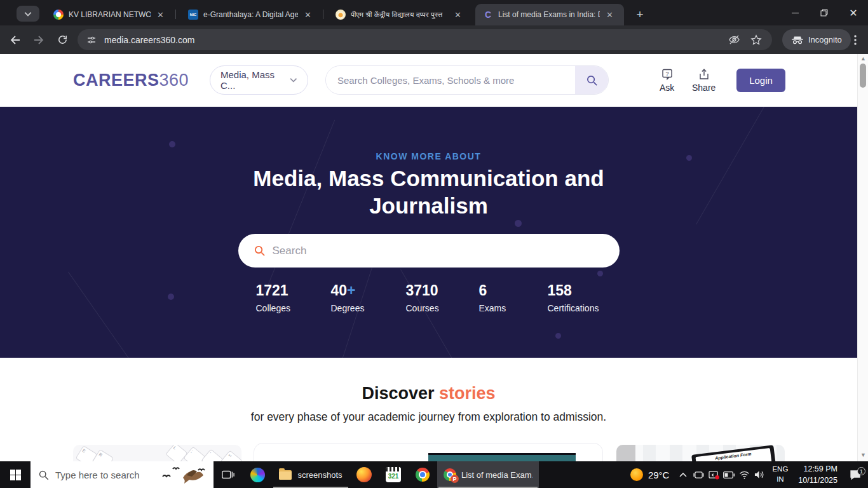  What do you see at coordinates (62, 40) in the screenshot?
I see `reload-button` at bounding box center [62, 40].